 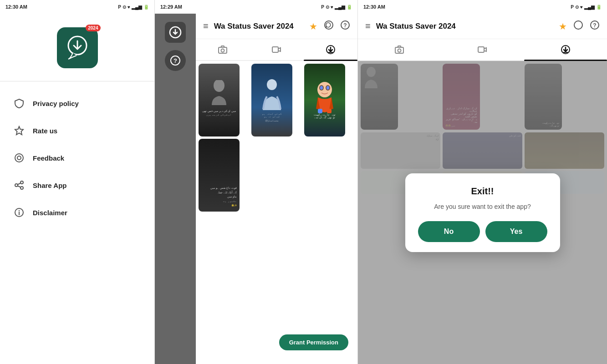 I want to click on exit-yes-button: Yes, so click(x=516, y=232).